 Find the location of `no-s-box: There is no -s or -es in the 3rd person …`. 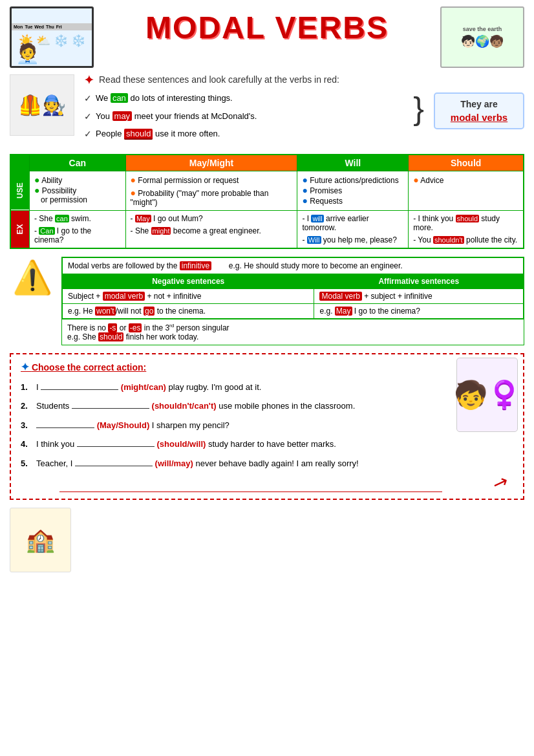

no-s-box: There is no -s or -es in the 3rd person … is located at coordinates (293, 332).